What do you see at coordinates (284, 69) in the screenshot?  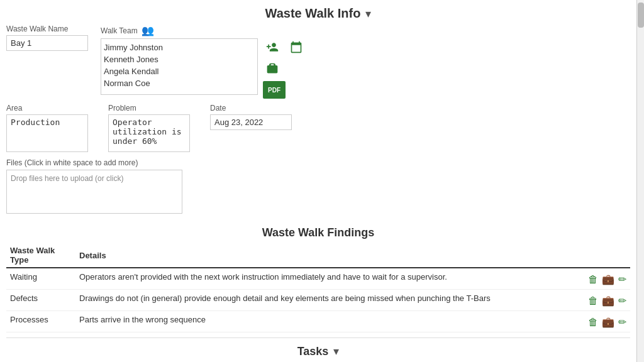 I see `team-action-icons: PDF` at bounding box center [284, 69].